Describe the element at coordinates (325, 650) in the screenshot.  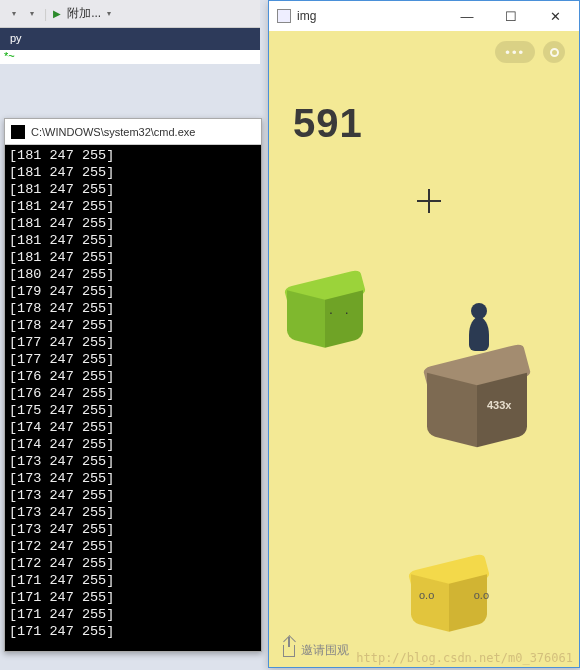
I see `invite-label: 邀请围观` at that location.